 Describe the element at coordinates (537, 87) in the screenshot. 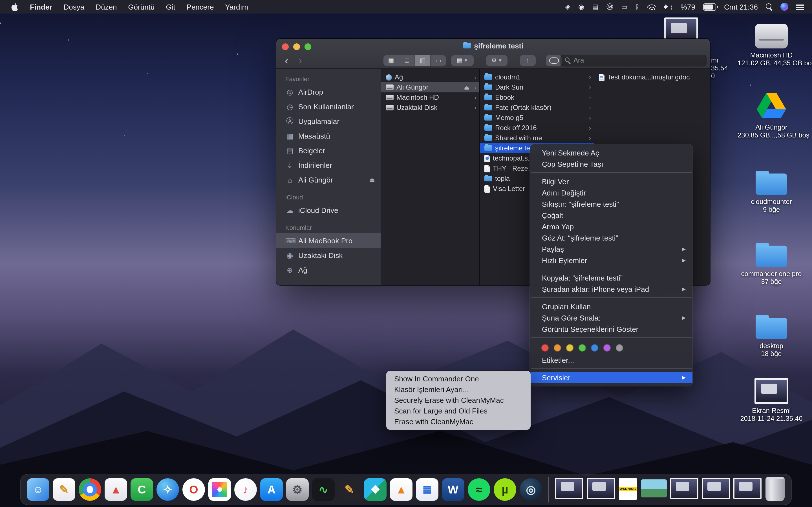

I see `file-row-dark-sun: Dark Sun›` at that location.